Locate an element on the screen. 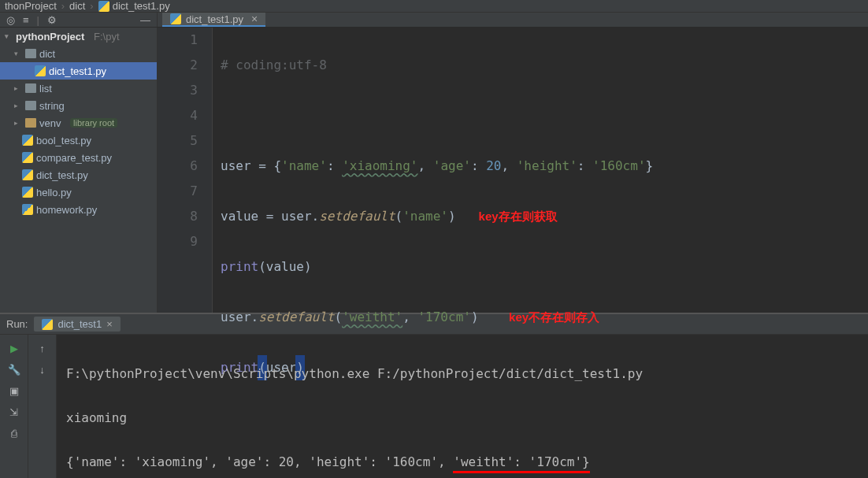 This screenshot has width=868, height=478. code-text: user is located at coordinates (236, 165).